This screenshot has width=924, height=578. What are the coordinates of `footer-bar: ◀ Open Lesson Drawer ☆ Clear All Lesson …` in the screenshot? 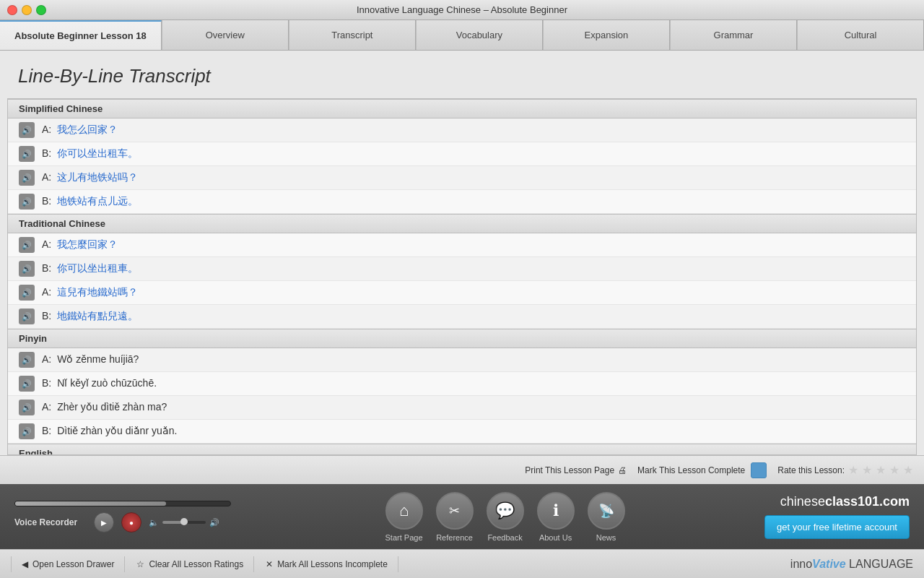 It's located at (462, 564).